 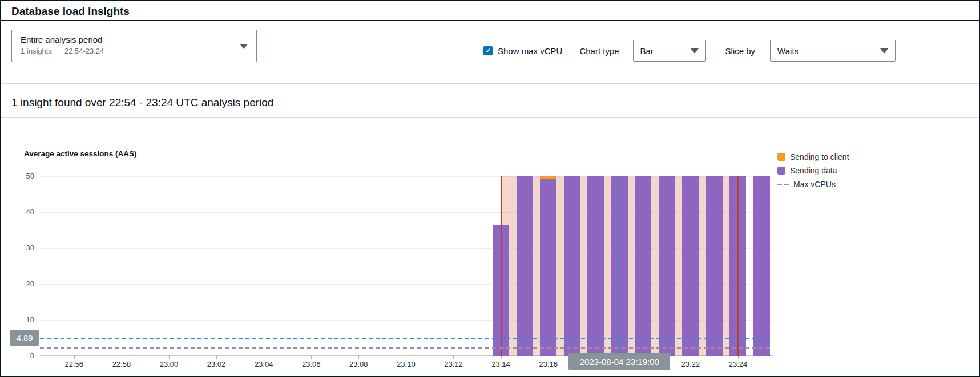 What do you see at coordinates (813, 171) in the screenshot?
I see `chart-legend: Sending to client Sending data Max vCPUs` at bounding box center [813, 171].